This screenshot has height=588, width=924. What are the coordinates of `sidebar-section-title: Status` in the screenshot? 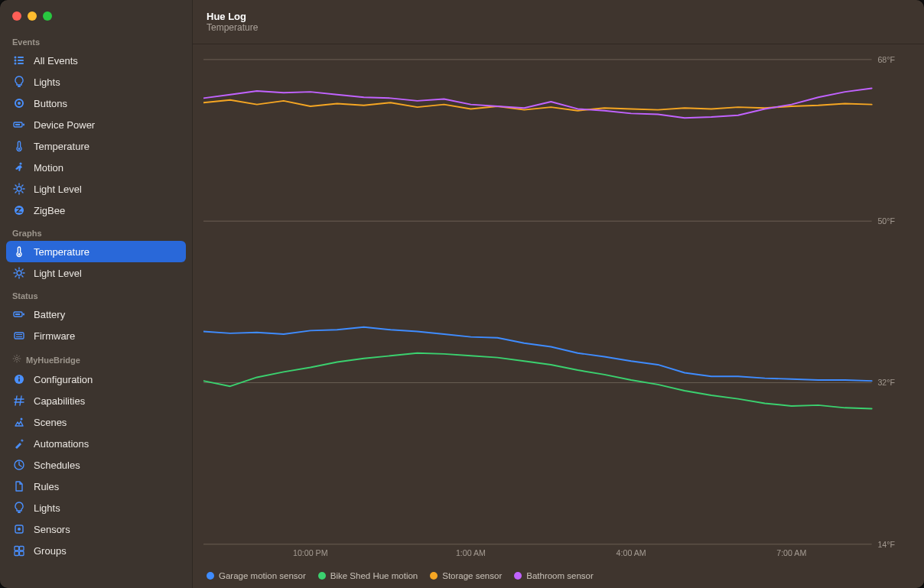 It's located at (25, 296).